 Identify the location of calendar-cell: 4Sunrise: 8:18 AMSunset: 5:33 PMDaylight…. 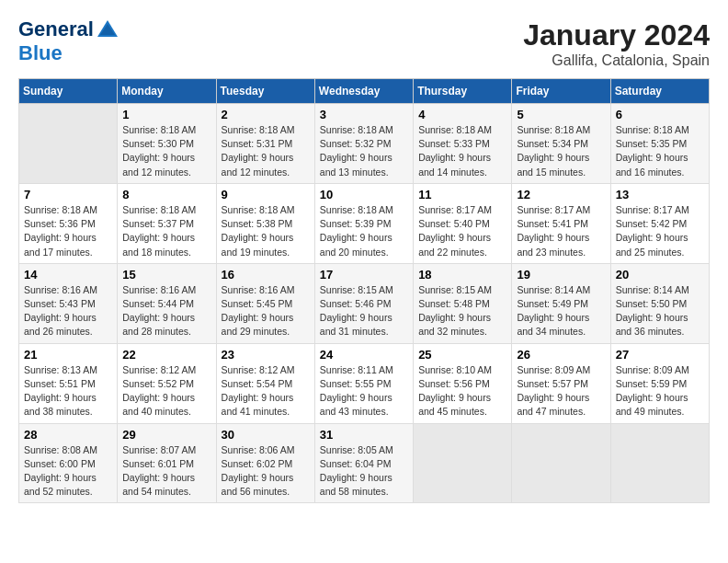
(463, 144).